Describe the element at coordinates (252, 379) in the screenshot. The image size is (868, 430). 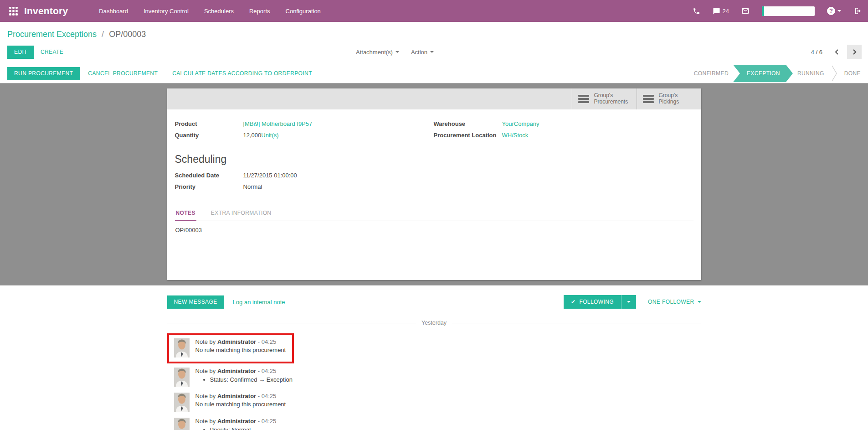
I see `message-tracking-value: Status: Confirmed → Exception` at that location.